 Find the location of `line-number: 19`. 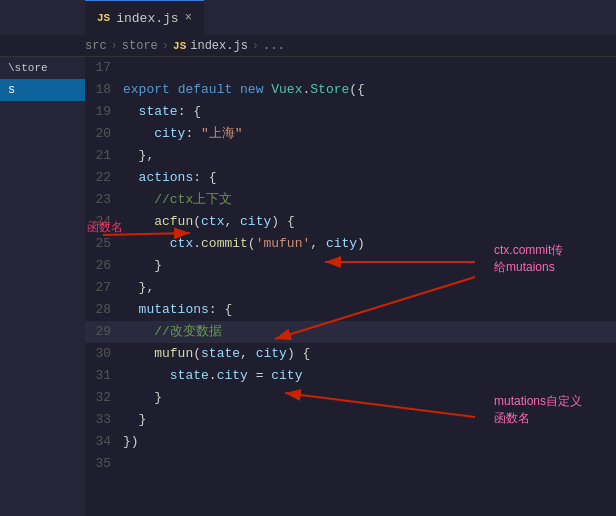

line-number: 19 is located at coordinates (104, 112).